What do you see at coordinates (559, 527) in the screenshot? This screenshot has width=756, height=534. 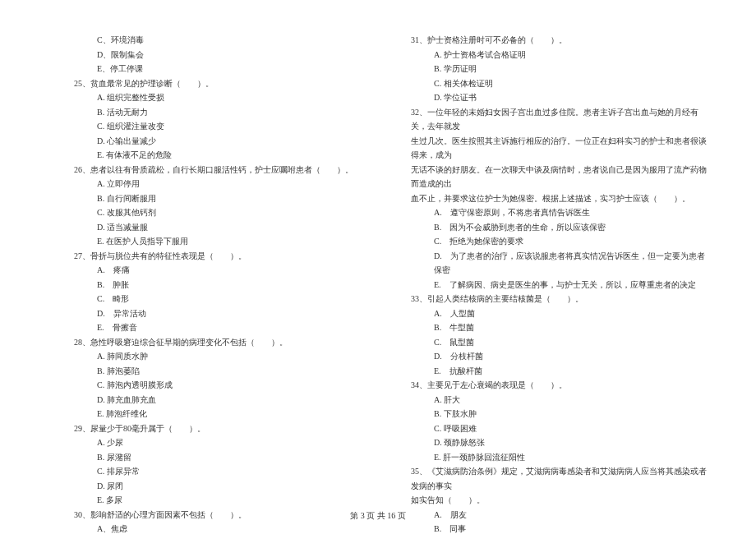 I see `option-text: B. 同事` at bounding box center [559, 527].